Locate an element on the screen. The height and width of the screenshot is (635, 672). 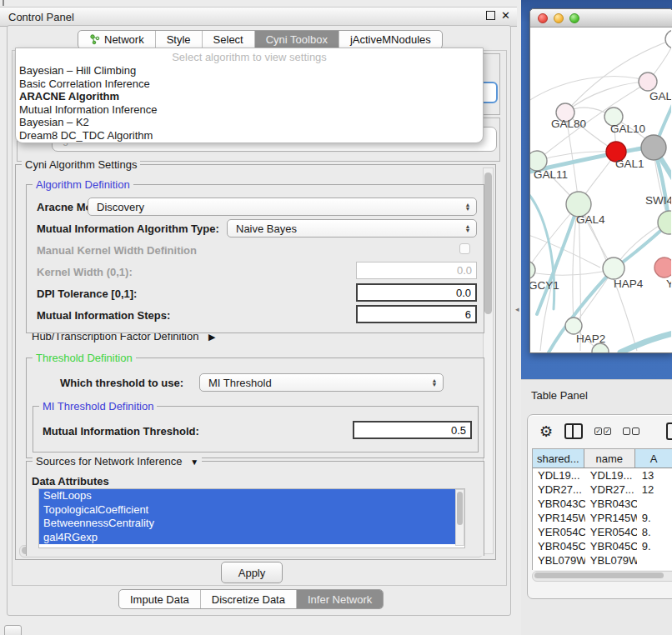
deselect-all-icon is located at coordinates (631, 432).